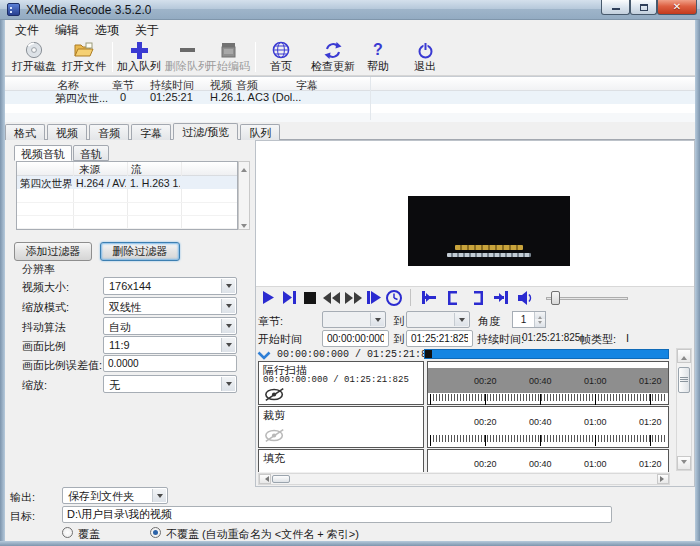 The height and width of the screenshot is (546, 700). I want to click on tab-video-track: 视频音轨, so click(43, 153).